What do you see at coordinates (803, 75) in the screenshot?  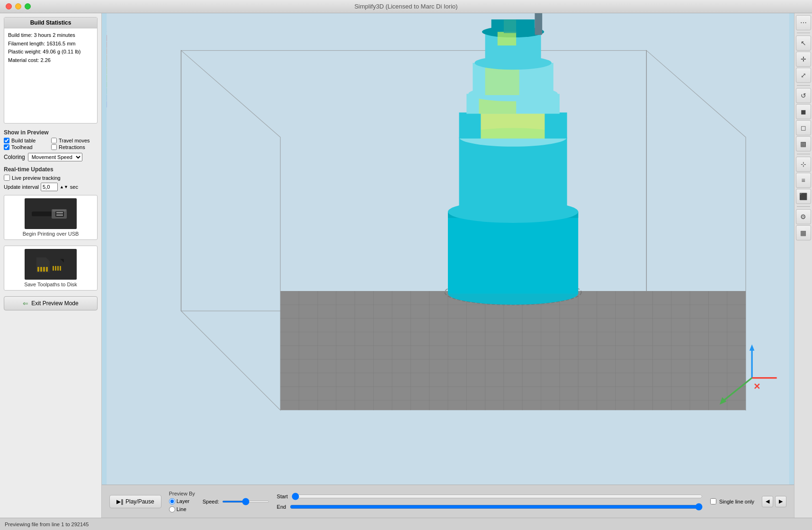 I see `zoom-tool-button: ⤢` at bounding box center [803, 75].